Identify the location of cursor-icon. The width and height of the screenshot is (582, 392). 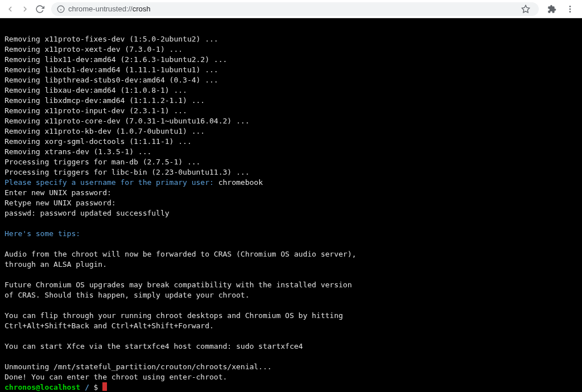
(105, 387).